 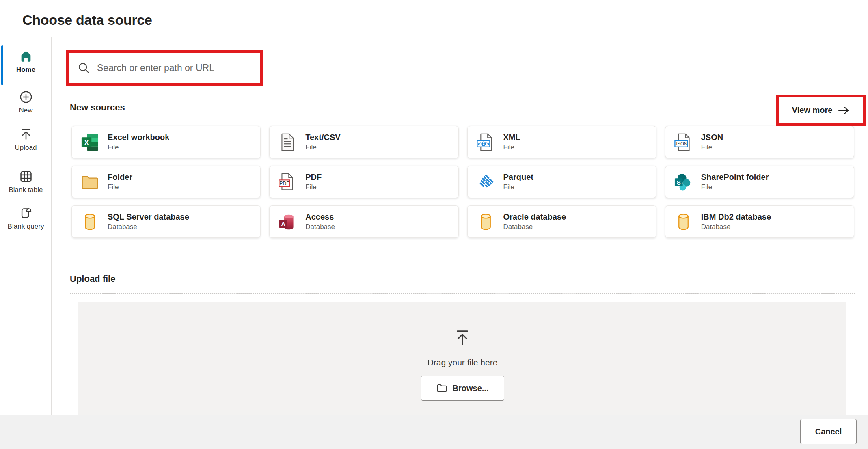 What do you see at coordinates (736, 217) in the screenshot?
I see `tile-title: IBM Db2 database` at bounding box center [736, 217].